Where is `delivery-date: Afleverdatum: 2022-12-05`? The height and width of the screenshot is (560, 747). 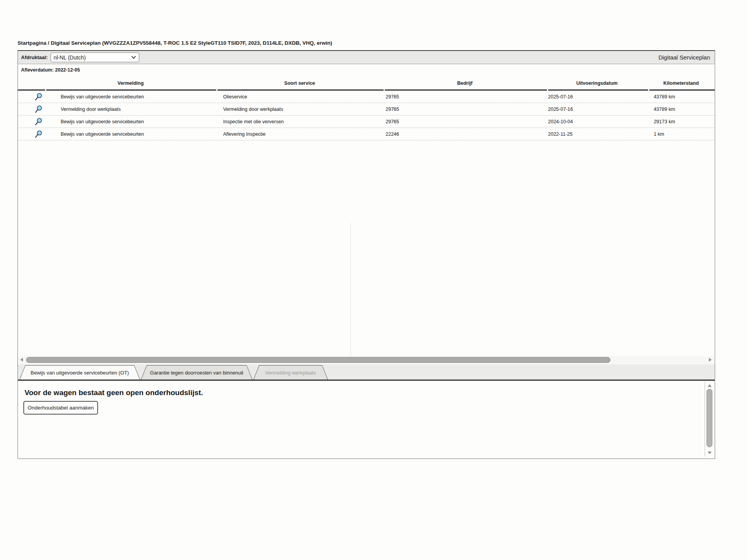 delivery-date: Afleverdatum: 2022-12-05 is located at coordinates (366, 70).